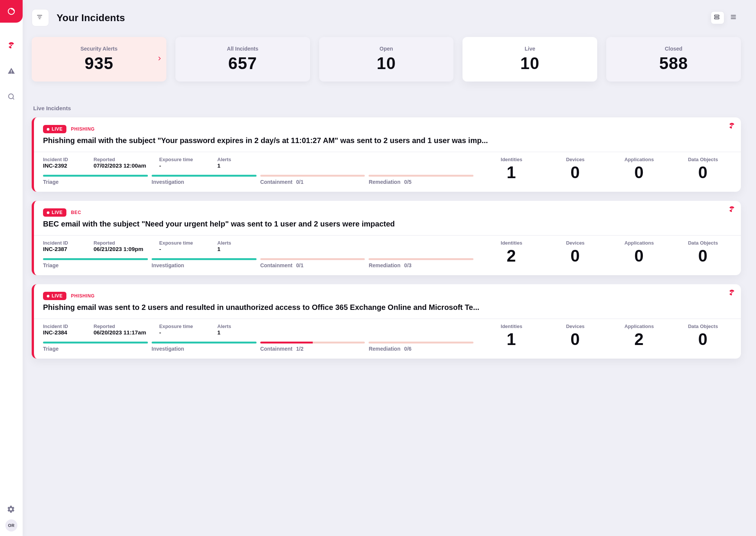 The height and width of the screenshot is (536, 756). What do you see at coordinates (313, 349) in the screenshot?
I see `phase-label: Containment 1/2` at bounding box center [313, 349].